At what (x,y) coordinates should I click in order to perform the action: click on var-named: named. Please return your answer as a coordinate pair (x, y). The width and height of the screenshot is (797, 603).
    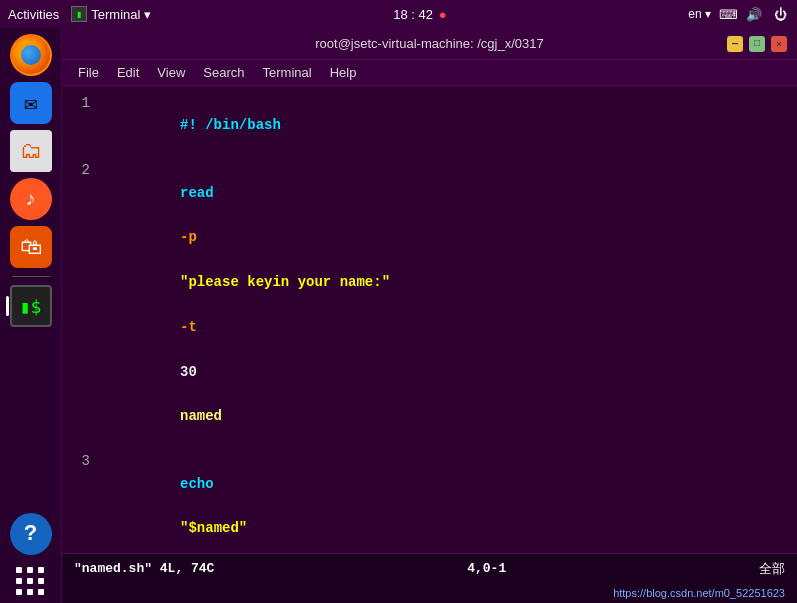
    Looking at the image, I should click on (201, 416).